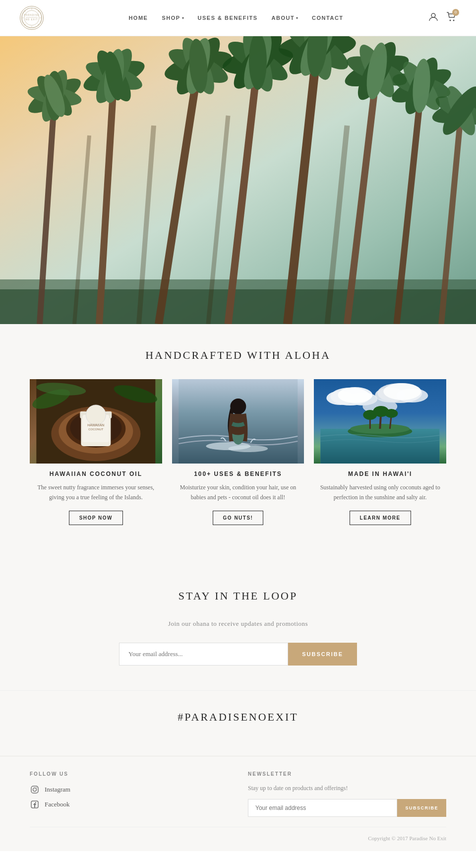  I want to click on card-coconut-title: HAWAIIAN COCONUT OIL, so click(96, 474).